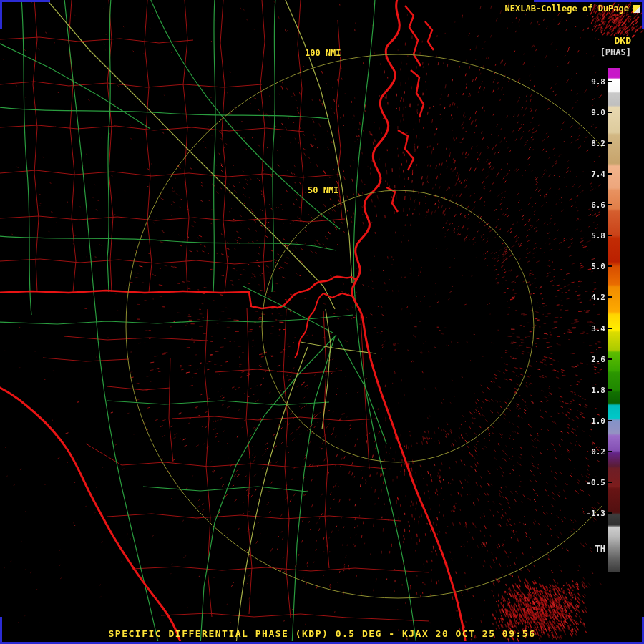 Image resolution: width=644 pixels, height=644 pixels. I want to click on ring-label-50nmi: 50 NMI, so click(323, 190).